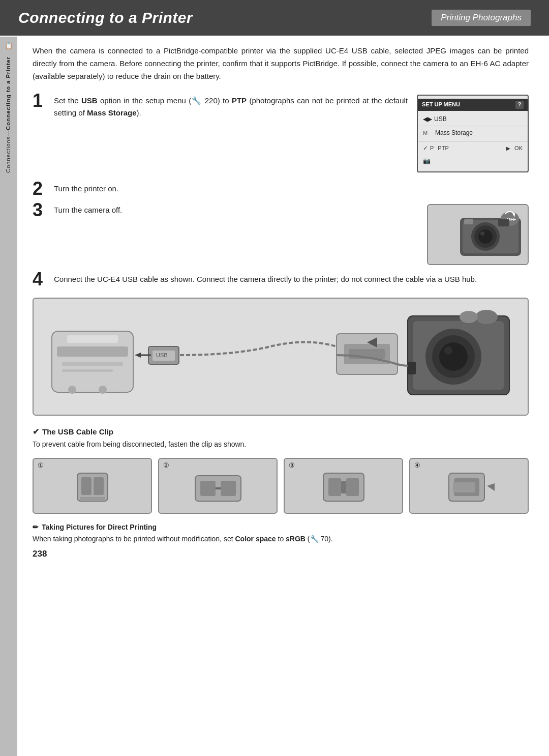 This screenshot has width=549, height=756. What do you see at coordinates (428, 119) in the screenshot?
I see `usb-arrow-icon: ◀▶` at bounding box center [428, 119].